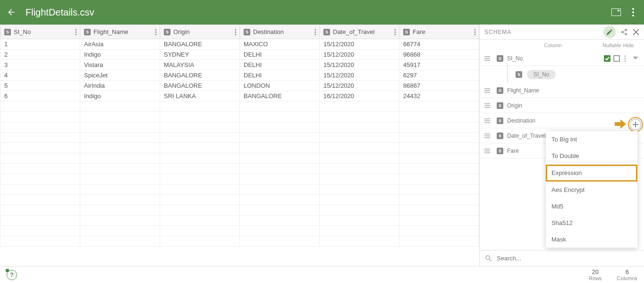 Image resolution: width=644 pixels, height=283 pixels. I want to click on row-more-button, so click(627, 58).